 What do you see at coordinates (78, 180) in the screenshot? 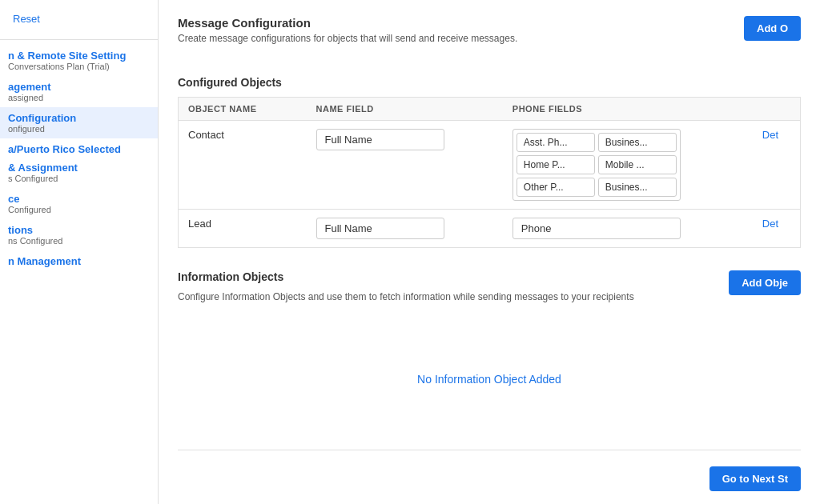
I see `sidebar-item-assignment-sub: s Configured` at bounding box center [78, 180].